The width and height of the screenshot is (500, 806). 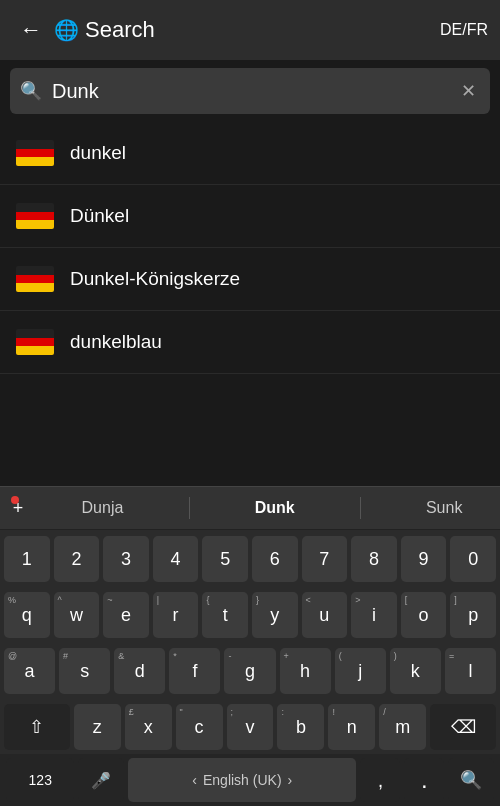 What do you see at coordinates (66, 30) in the screenshot?
I see `globe-icon: 🌐` at bounding box center [66, 30].